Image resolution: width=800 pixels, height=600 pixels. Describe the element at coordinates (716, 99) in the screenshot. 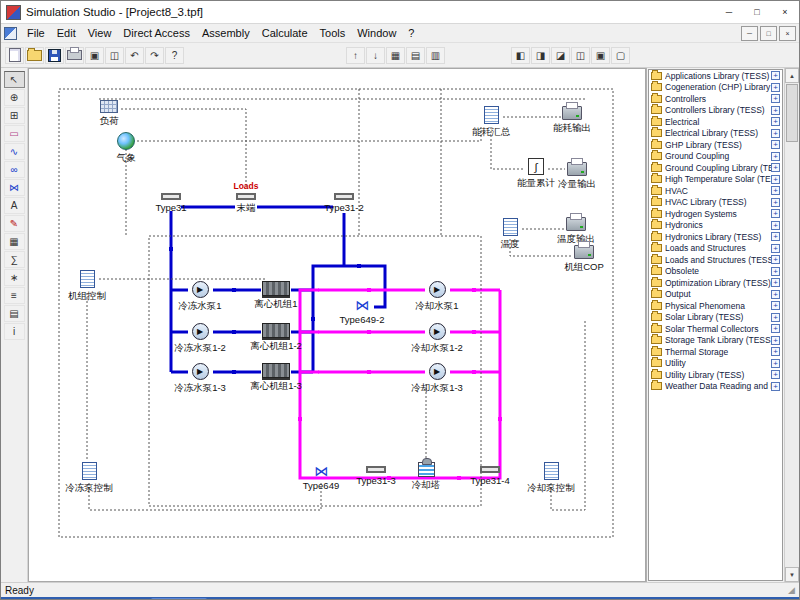

I see `library-item: Controllers+` at that location.